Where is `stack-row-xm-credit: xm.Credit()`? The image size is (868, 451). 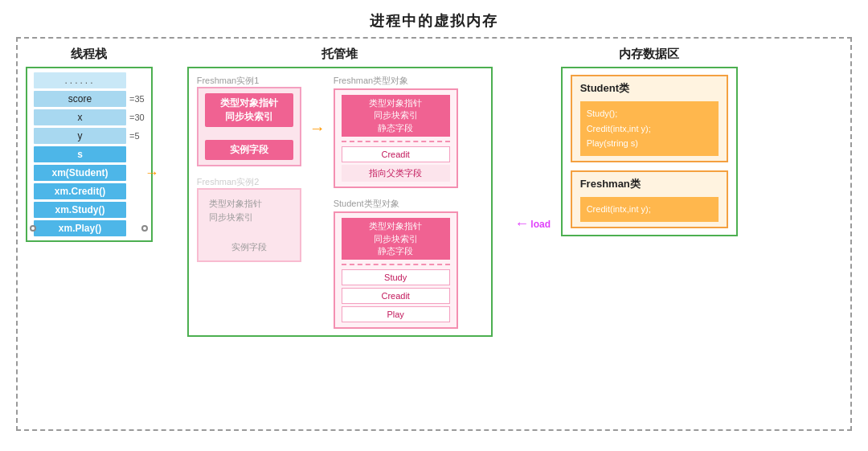
stack-row-xm-credit: xm.Credit() is located at coordinates (89, 191).